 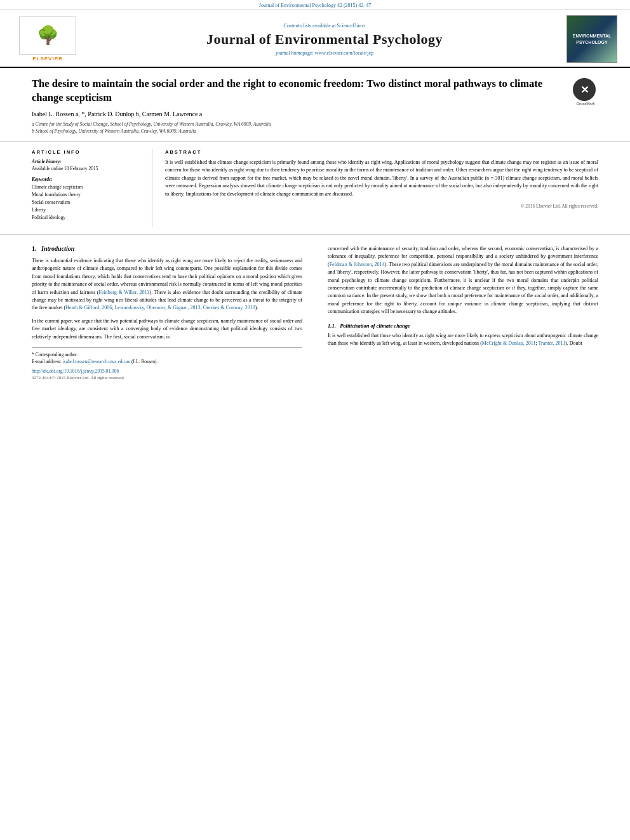 What do you see at coordinates (325, 39) in the screenshot?
I see `journal-center: Contents lists available at ScienceDirec…` at bounding box center [325, 39].